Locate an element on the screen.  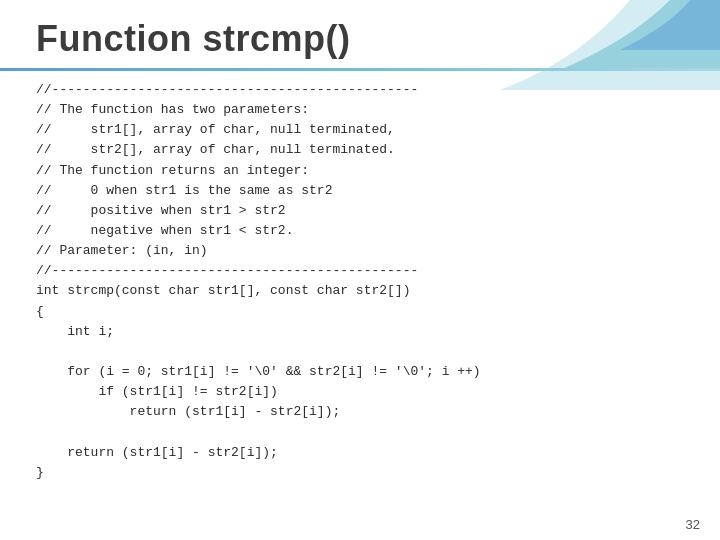
code-line: { is located at coordinates (360, 312).